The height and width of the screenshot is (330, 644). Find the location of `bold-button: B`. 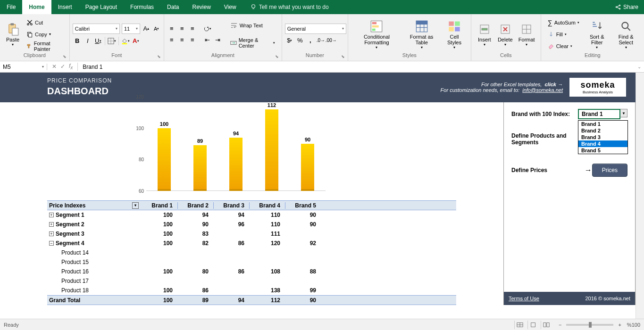

bold-button: B is located at coordinates (77, 41).